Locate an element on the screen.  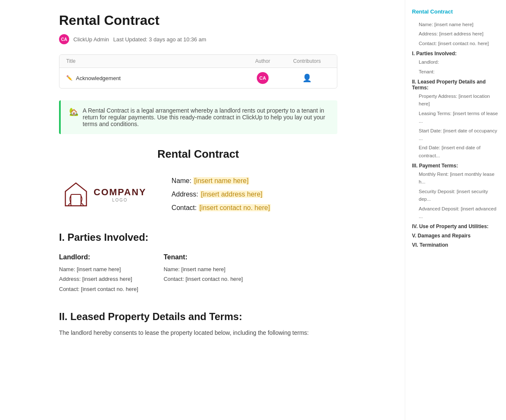
tenant-details: Name: [insert name here] Contact: [inser… is located at coordinates (203, 274).